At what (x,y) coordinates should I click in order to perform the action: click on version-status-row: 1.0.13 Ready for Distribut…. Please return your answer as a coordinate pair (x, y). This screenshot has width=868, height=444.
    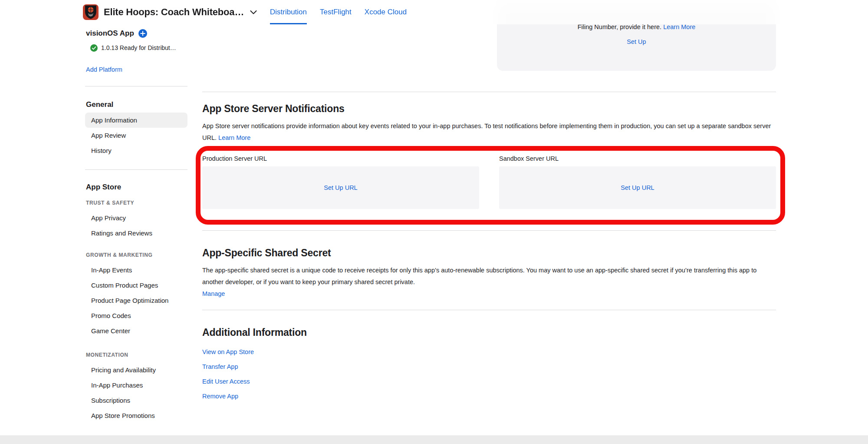
    Looking at the image, I should click on (136, 48).